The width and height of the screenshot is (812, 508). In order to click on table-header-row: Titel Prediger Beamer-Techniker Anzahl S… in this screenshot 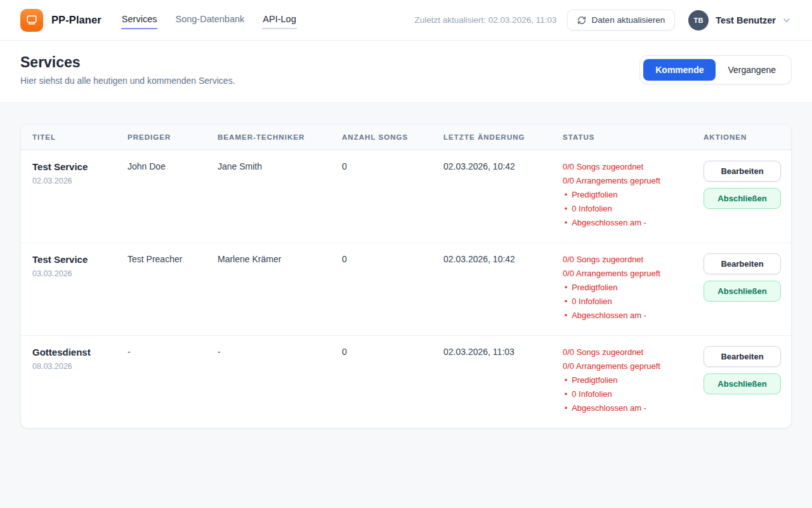, I will do `click(406, 137)`.